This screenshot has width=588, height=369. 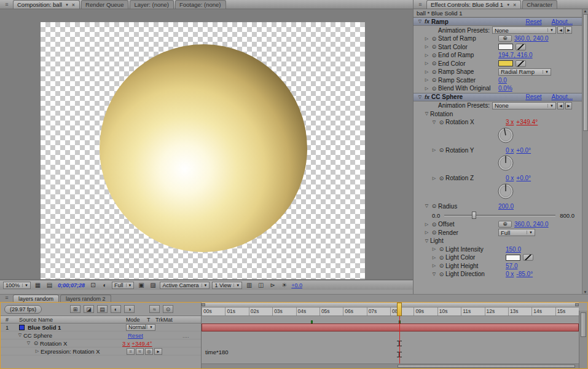 I want to click on timeline-reset-link: Reset, so click(x=135, y=336).